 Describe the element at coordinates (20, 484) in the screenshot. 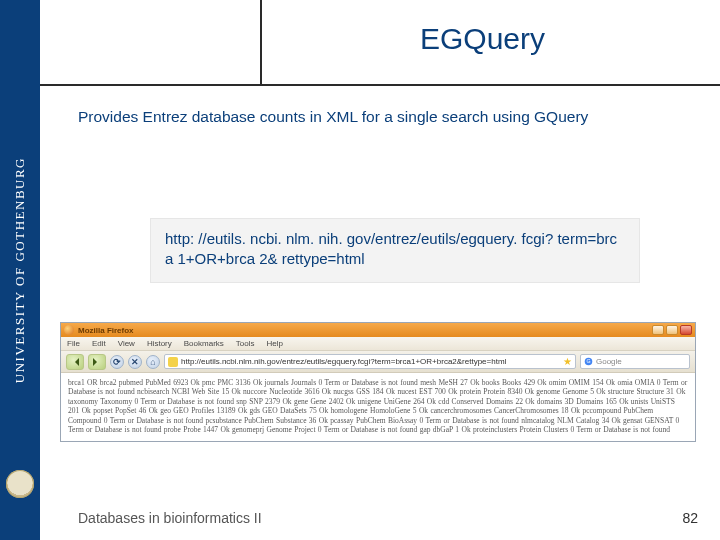

I see `university-crest-icon` at that location.